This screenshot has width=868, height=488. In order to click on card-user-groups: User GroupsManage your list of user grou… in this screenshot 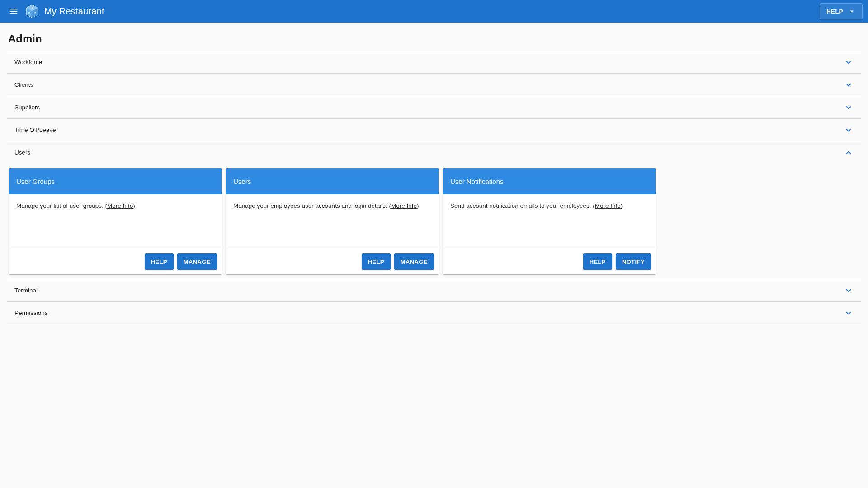, I will do `click(115, 221)`.